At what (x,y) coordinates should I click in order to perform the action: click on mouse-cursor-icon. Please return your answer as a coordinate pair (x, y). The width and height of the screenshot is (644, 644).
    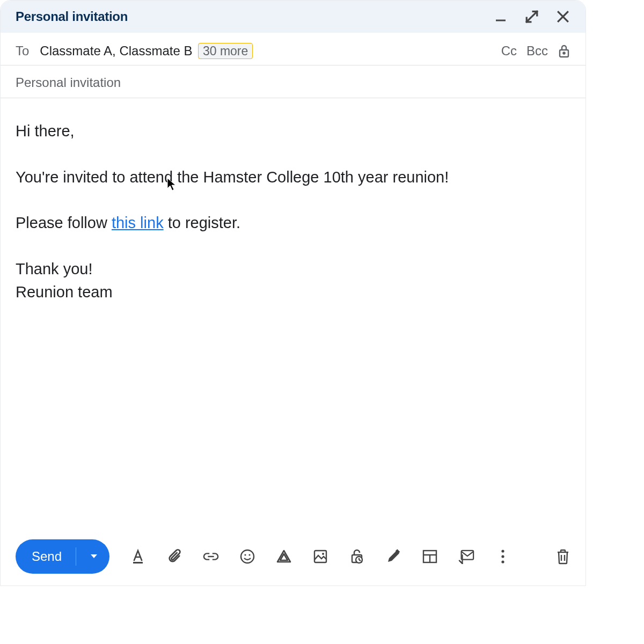
    Looking at the image, I should click on (172, 185).